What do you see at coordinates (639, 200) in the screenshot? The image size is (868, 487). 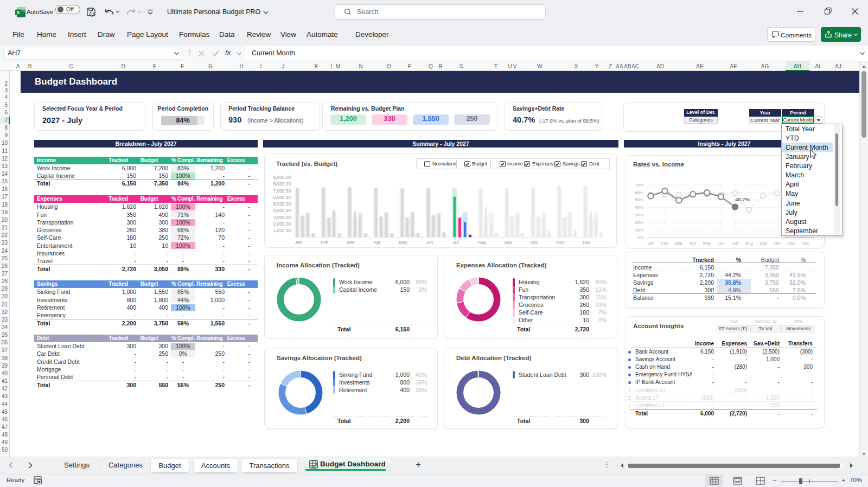 I see `svg-text: 50%` at bounding box center [639, 200].